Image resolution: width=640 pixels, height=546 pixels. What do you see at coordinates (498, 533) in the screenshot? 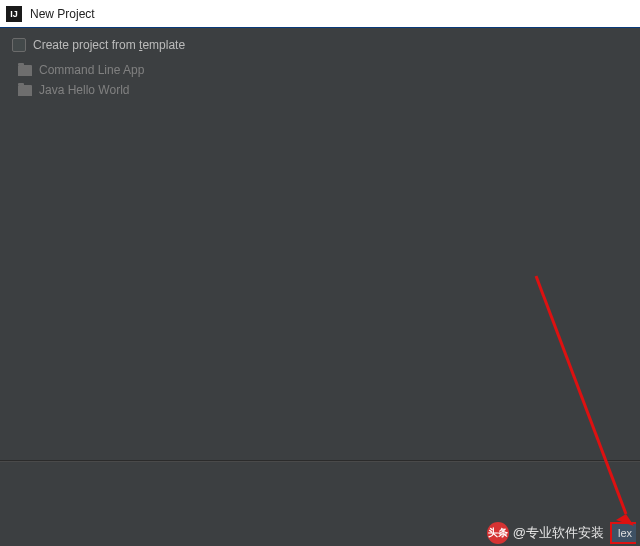
I see `watermark-badge: 头条` at bounding box center [498, 533].